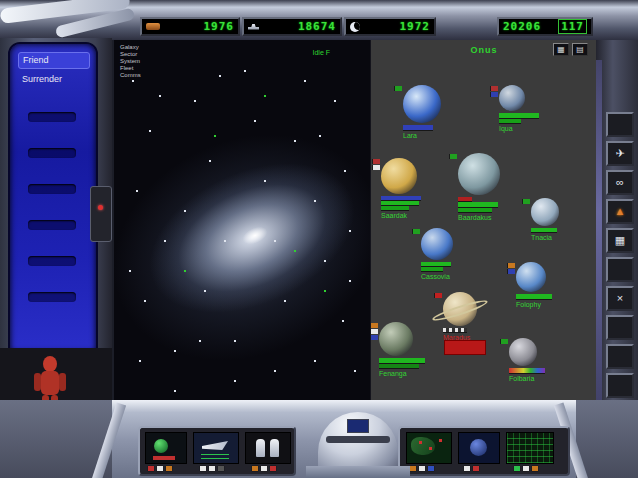 The height and width of the screenshot is (478, 638). Describe the element at coordinates (580, 50) in the screenshot. I see `list-view-button: ▤` at that location.